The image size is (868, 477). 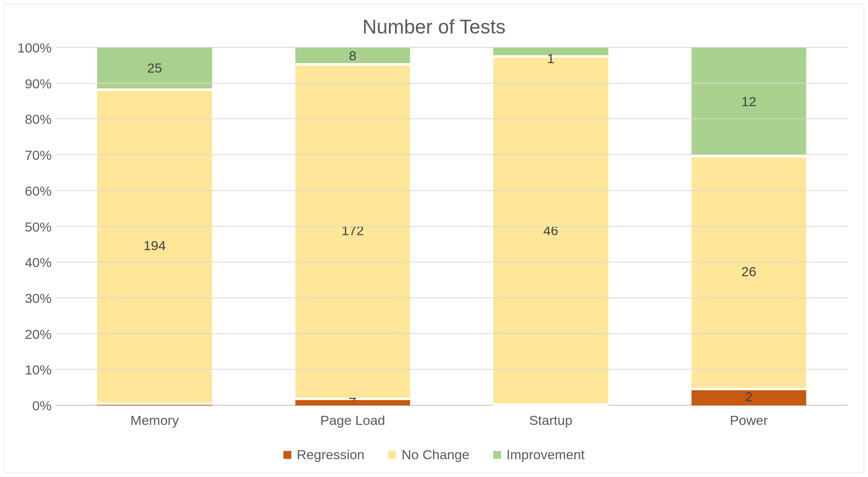 I want to click on y-tick-label: 10%, so click(x=30, y=370).